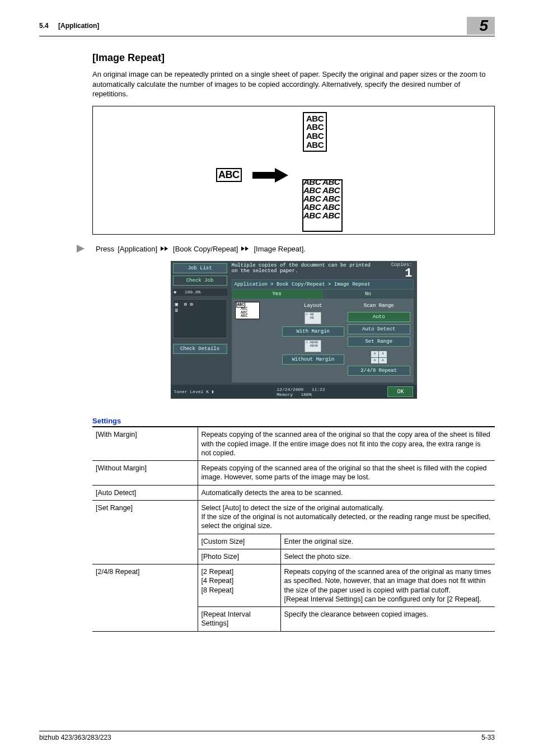  Describe the element at coordinates (387, 541) in the screenshot. I see `setting-desc: Enter the original size.` at that location.